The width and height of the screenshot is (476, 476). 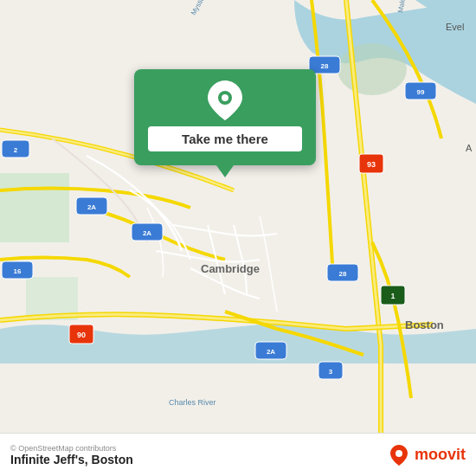 I want to click on bottom-left-info: © OpenStreetMap contributors Infinite Je…, so click(x=72, y=455).